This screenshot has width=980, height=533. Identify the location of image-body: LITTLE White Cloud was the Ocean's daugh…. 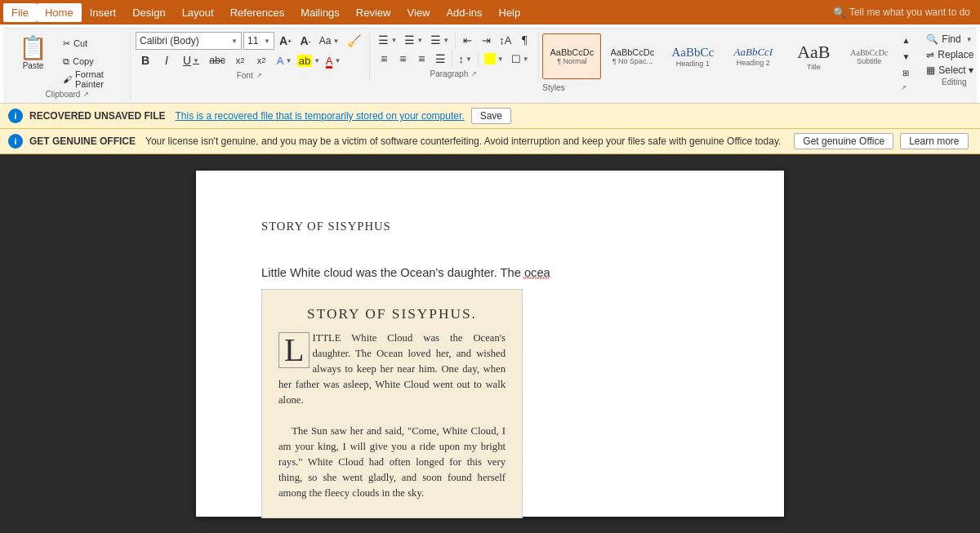
(392, 416).